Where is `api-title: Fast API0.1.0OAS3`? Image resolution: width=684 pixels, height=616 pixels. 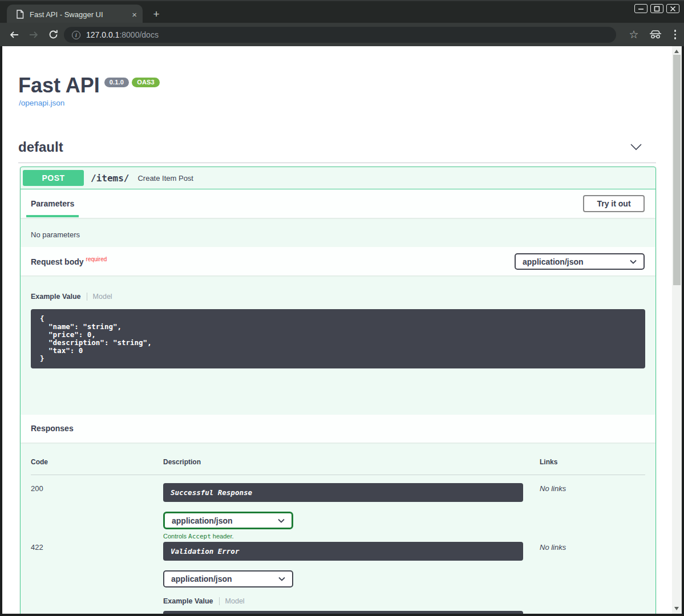
api-title: Fast API0.1.0OAS3 is located at coordinates (89, 86).